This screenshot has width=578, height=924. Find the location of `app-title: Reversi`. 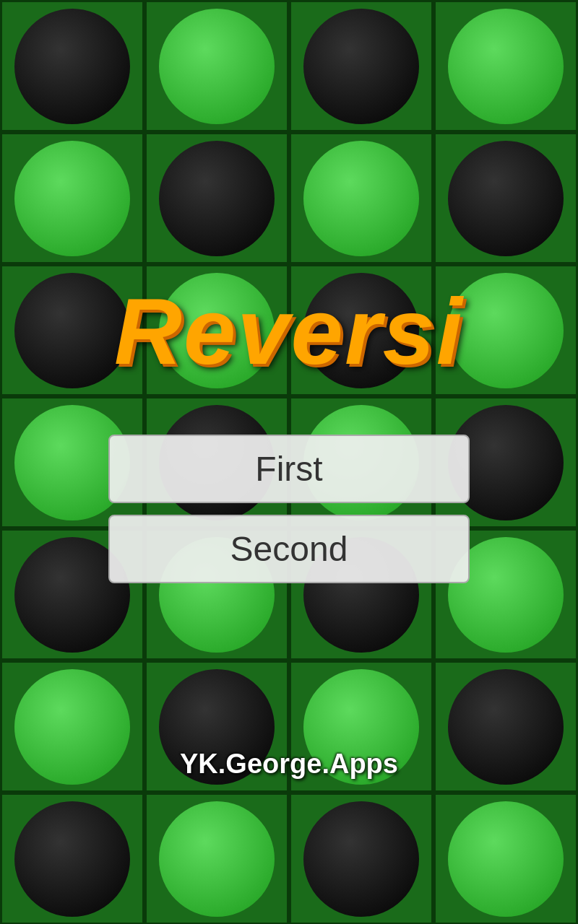

app-title: Reversi is located at coordinates (289, 331).